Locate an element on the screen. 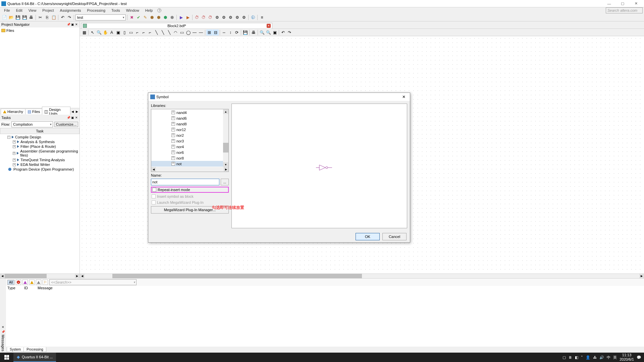  tray-network-icon: 🖧 is located at coordinates (595, 357).